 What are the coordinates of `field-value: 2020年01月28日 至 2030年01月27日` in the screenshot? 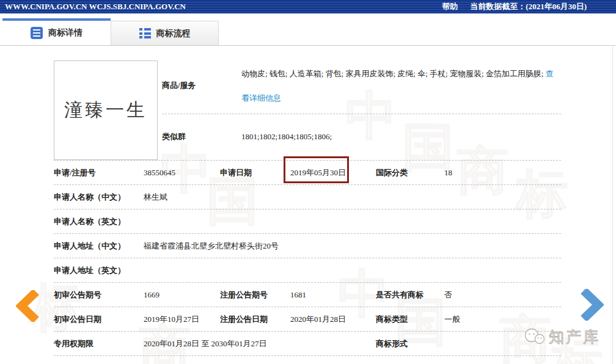 It's located at (260, 344).